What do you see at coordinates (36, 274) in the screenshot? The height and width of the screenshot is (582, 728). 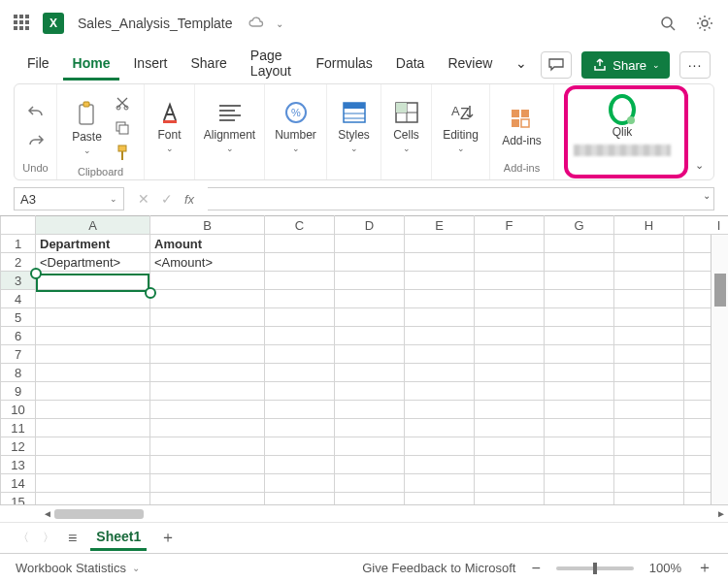 I see `selection-handle-tl` at bounding box center [36, 274].